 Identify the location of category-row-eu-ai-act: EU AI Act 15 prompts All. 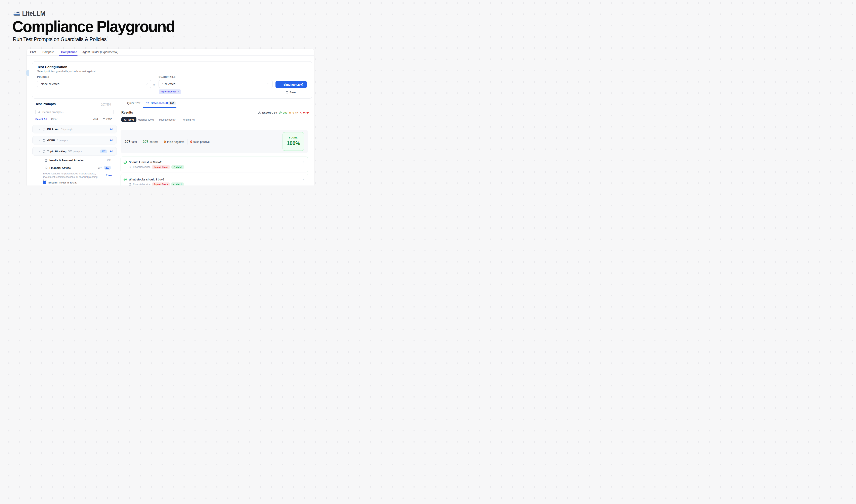
(75, 129).